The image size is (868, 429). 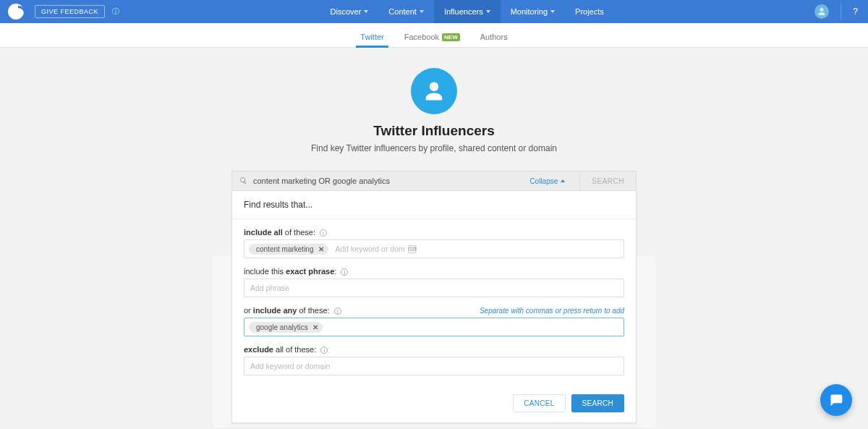 I want to click on search-query-display: content marketing OR google analytics, so click(x=388, y=181).